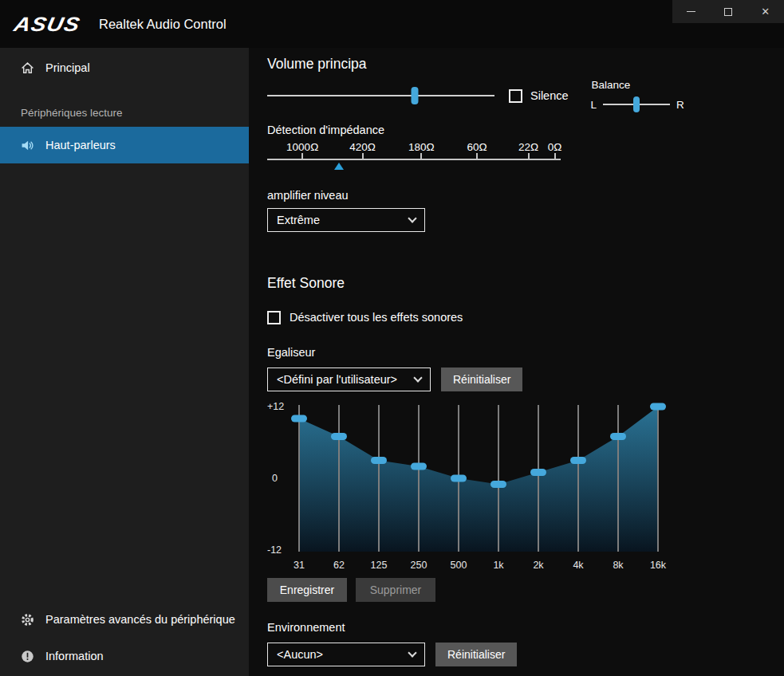 This screenshot has height=676, width=784. Describe the element at coordinates (477, 147) in the screenshot. I see `impedance-tick-label: 60Ω` at that location.